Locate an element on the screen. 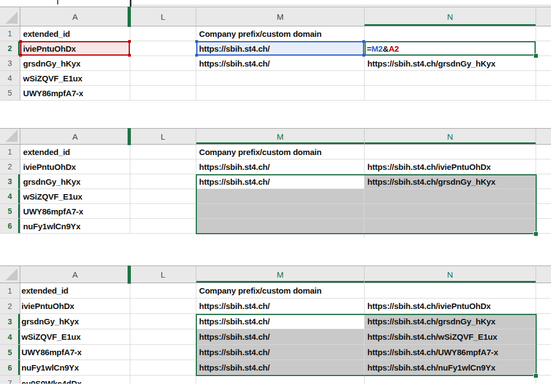  column-header-M: M is located at coordinates (280, 136).